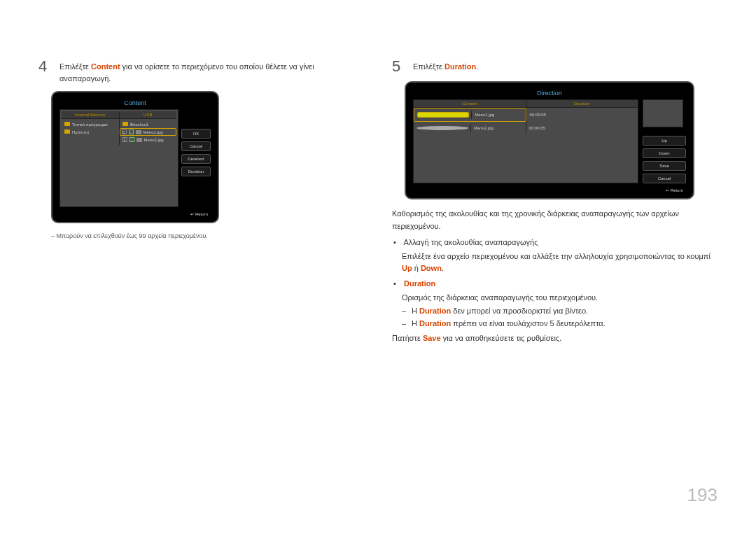 This screenshot has height=534, width=756. Describe the element at coordinates (663, 113) in the screenshot. I see `preview-box` at that location.